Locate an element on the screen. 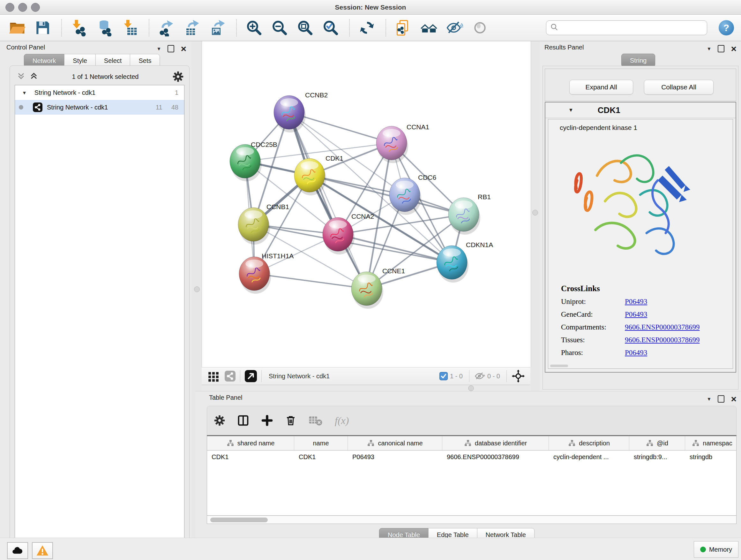 This screenshot has width=741, height=560. save-session-button is located at coordinates (43, 28).